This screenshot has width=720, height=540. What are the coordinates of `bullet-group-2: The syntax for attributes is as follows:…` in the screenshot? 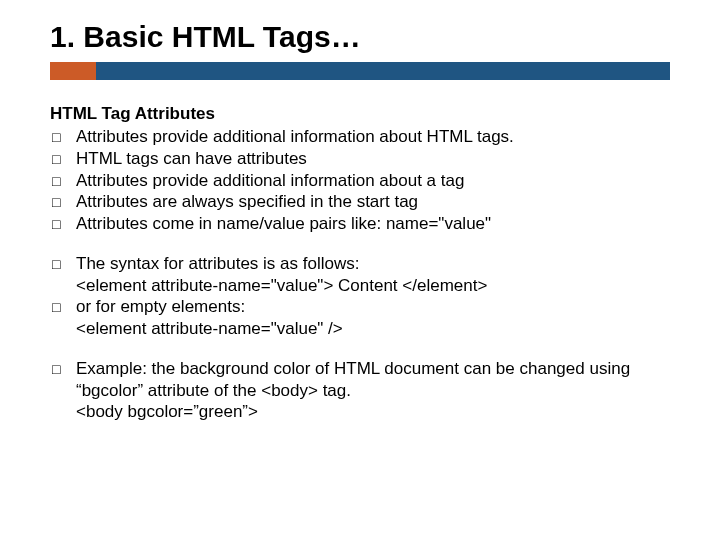 It's located at (360, 296).